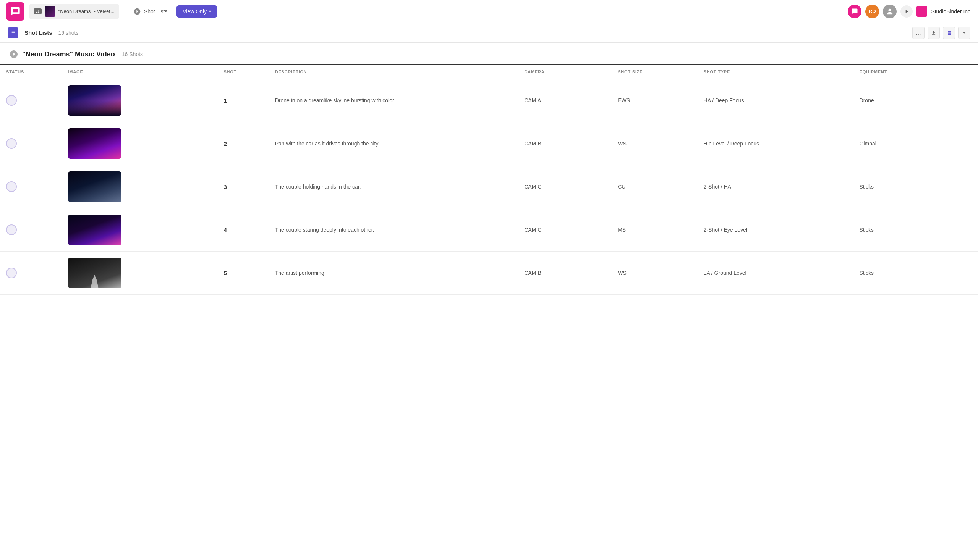  I want to click on secondary-navigation: Shot Lists 16 shots ..., so click(489, 33).